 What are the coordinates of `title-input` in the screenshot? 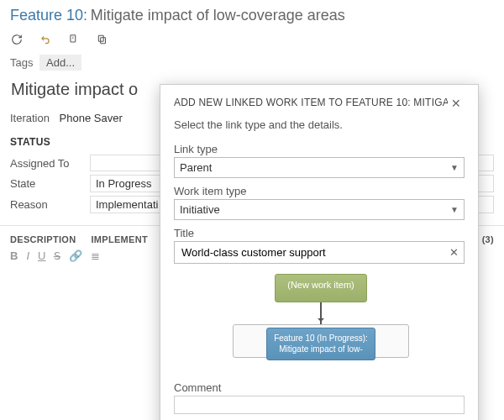 It's located at (314, 252).